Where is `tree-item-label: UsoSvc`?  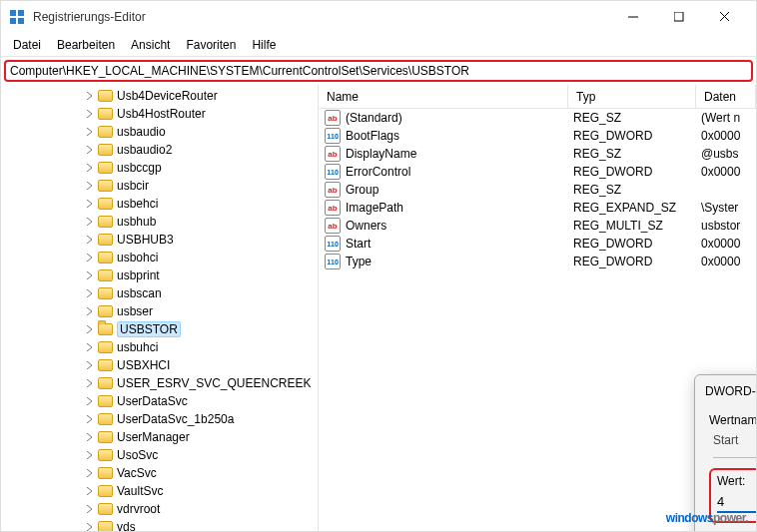
tree-item-label: UsoSvc is located at coordinates (138, 455).